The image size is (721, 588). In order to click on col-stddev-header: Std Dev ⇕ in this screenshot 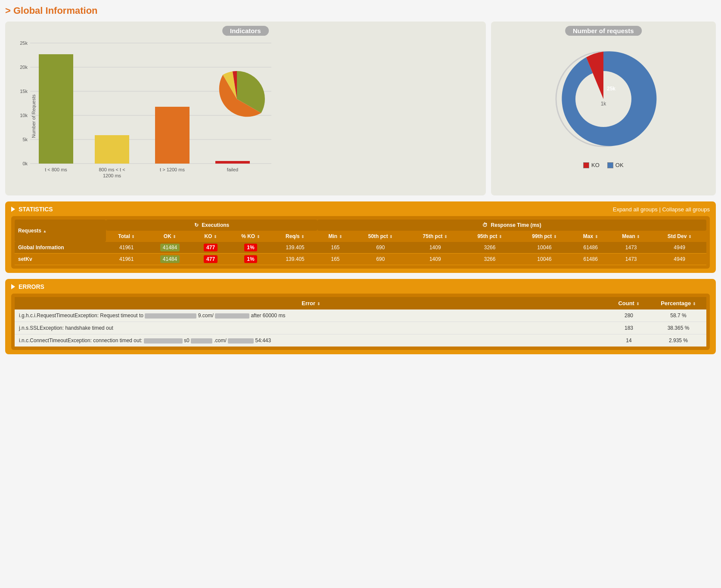, I will do `click(680, 236)`.